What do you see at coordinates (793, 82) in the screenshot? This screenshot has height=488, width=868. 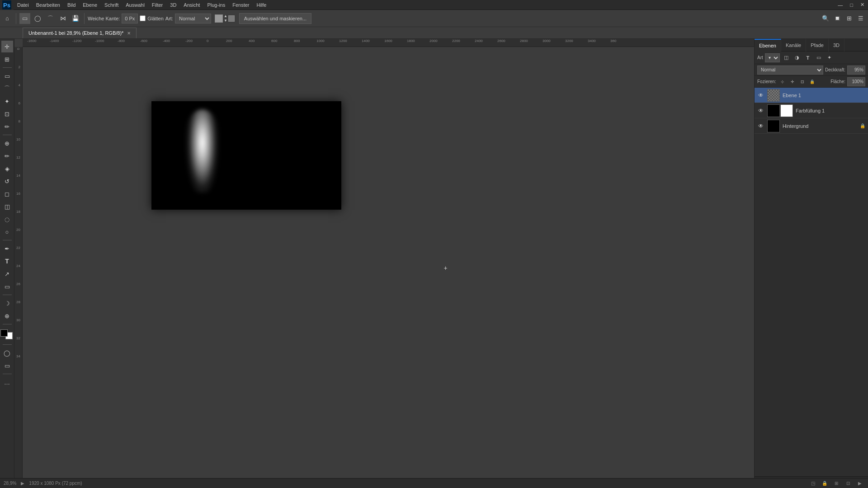 I see `lock-position-btn: ✛` at bounding box center [793, 82].